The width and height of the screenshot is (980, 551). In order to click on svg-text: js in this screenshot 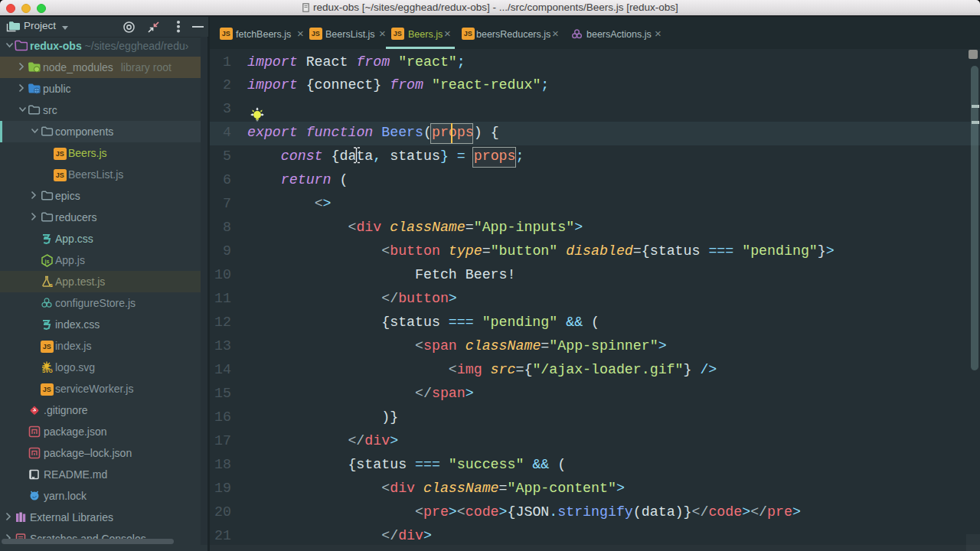, I will do `click(47, 262)`.